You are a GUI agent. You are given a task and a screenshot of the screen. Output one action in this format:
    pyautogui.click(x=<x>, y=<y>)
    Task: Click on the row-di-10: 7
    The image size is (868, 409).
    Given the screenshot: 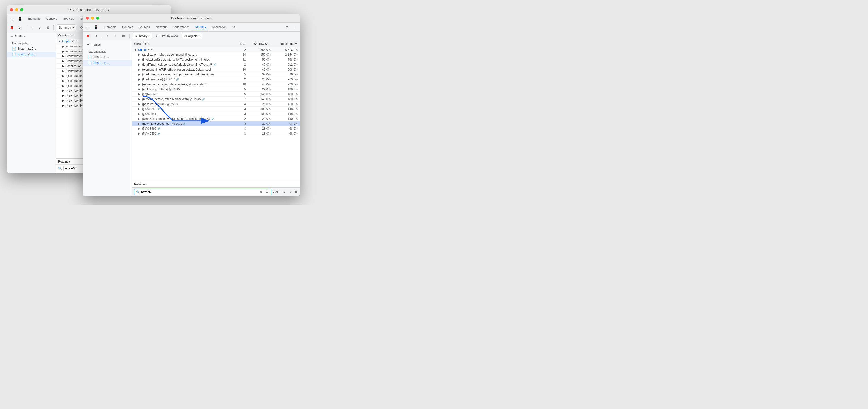 What is the action you would take?
    pyautogui.click(x=241, y=99)
    